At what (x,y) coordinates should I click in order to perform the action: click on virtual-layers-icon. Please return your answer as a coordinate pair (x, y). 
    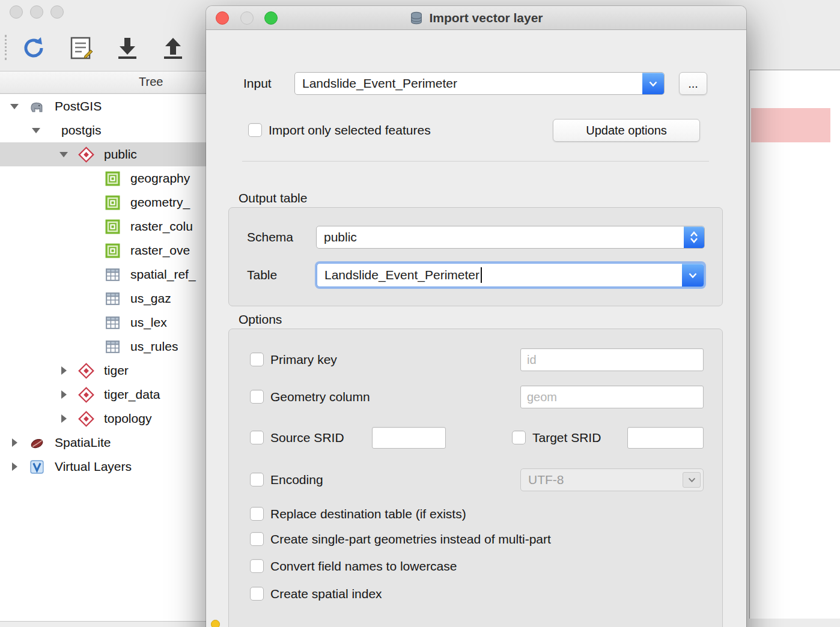
    Looking at the image, I should click on (37, 467).